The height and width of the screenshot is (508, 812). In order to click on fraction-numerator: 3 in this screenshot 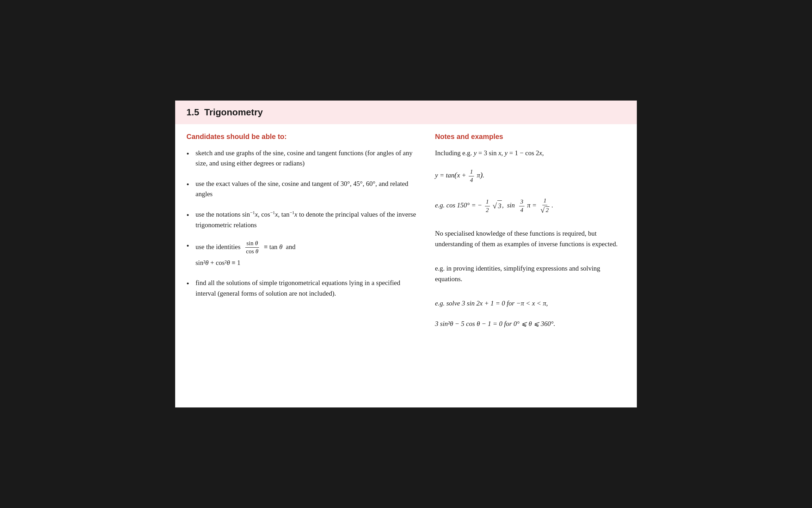, I will do `click(522, 202)`.